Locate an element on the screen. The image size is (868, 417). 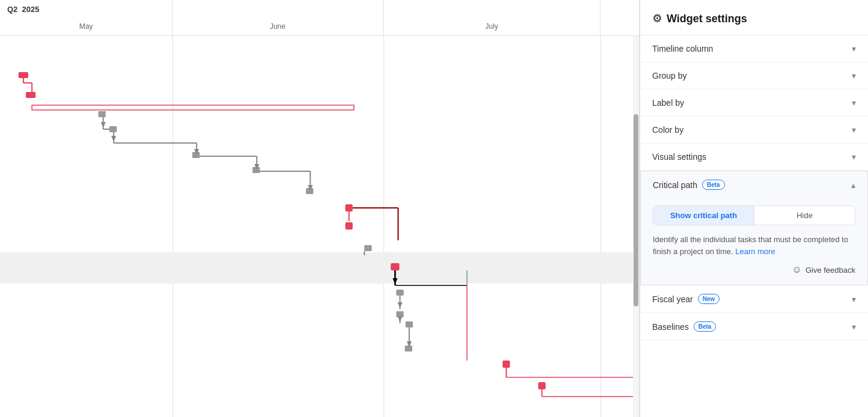
month-col-june: June is located at coordinates (278, 18).